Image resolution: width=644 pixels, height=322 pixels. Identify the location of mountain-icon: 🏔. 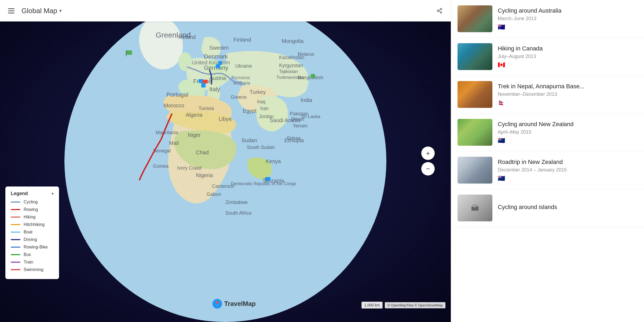
(475, 208).